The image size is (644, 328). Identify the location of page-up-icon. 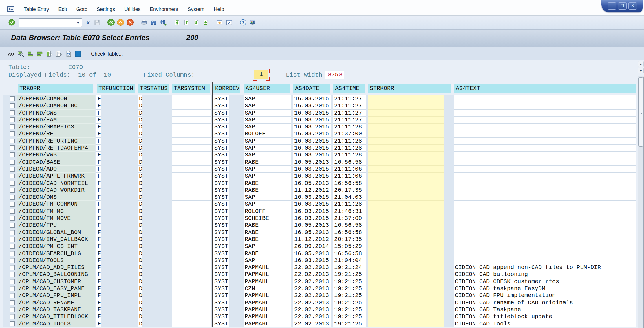
(186, 23).